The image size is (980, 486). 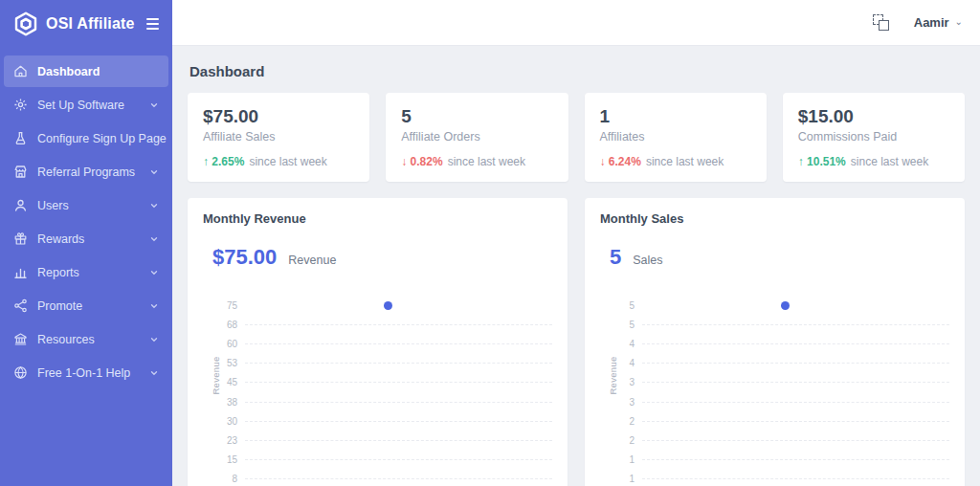 What do you see at coordinates (86, 105) in the screenshot?
I see `sidebar-item-set-up-software: Set Up Software` at bounding box center [86, 105].